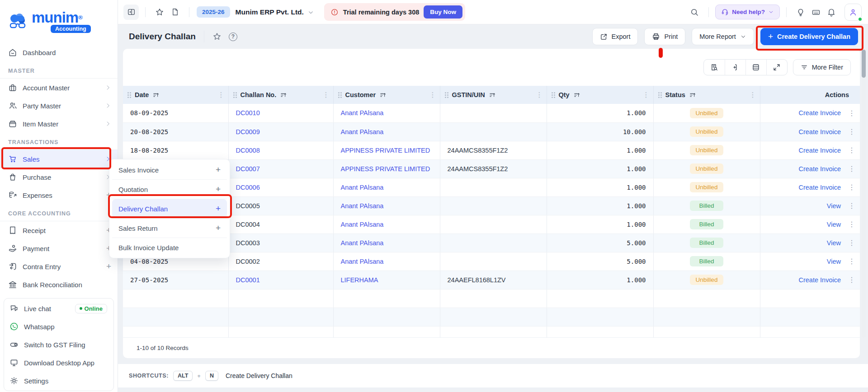 This screenshot has height=392, width=868. Describe the element at coordinates (59, 230) in the screenshot. I see `sidebar-item-receipt: Receipt +` at that location.